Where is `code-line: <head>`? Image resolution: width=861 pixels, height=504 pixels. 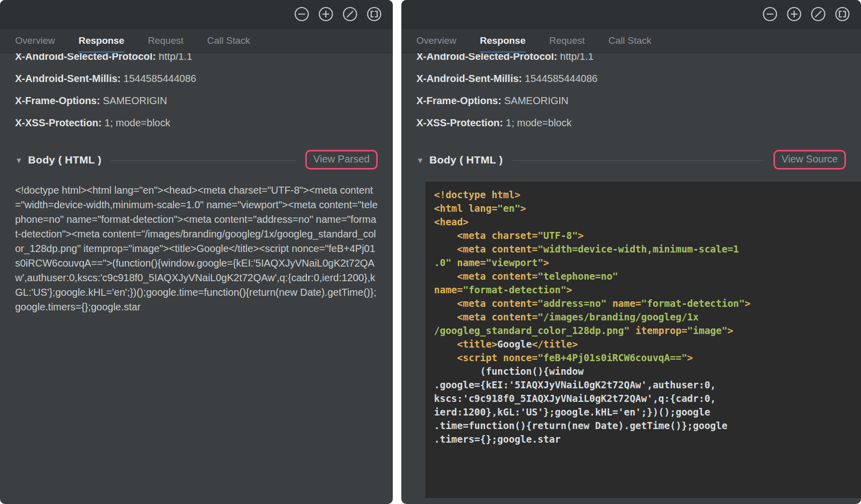 code-line: <head> is located at coordinates (645, 222).